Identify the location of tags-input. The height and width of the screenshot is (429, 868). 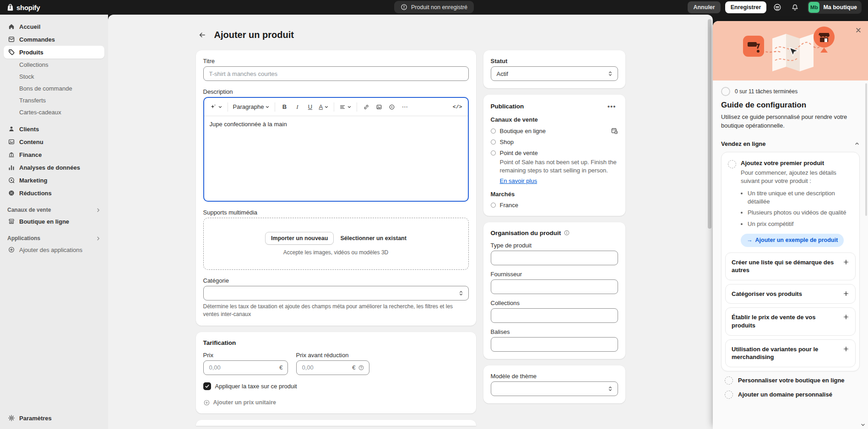
(554, 344).